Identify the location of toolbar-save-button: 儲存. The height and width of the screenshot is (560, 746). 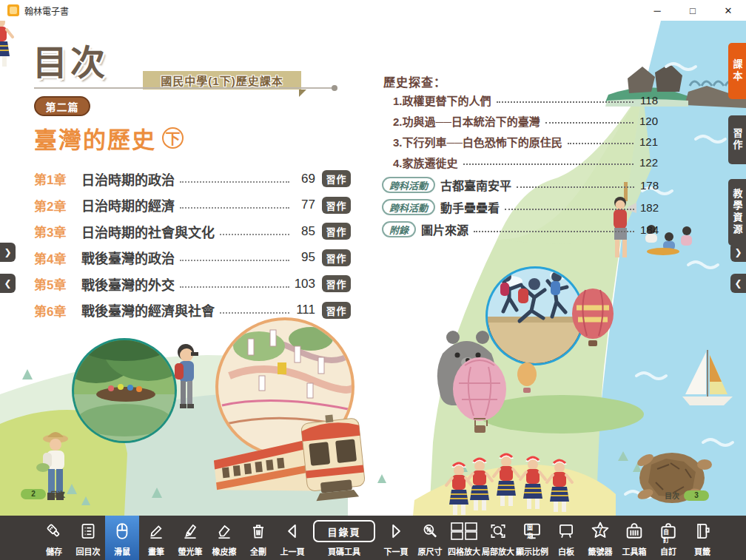
(54, 538).